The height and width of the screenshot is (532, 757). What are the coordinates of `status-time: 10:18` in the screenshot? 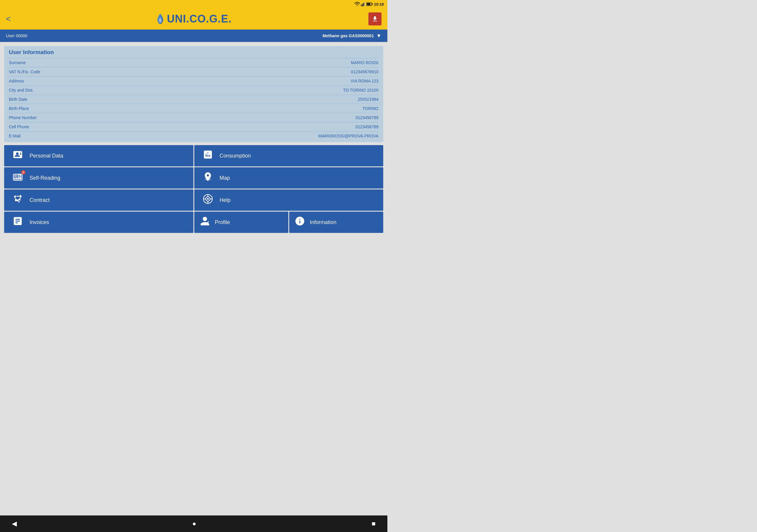 It's located at (379, 4).